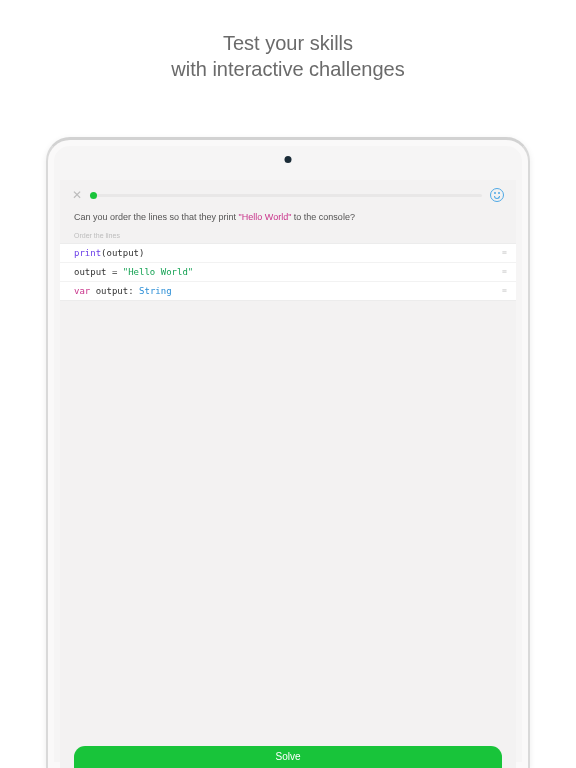 The height and width of the screenshot is (768, 576). What do you see at coordinates (288, 272) in the screenshot?
I see `code-line: output = "Hello World" ≡` at bounding box center [288, 272].